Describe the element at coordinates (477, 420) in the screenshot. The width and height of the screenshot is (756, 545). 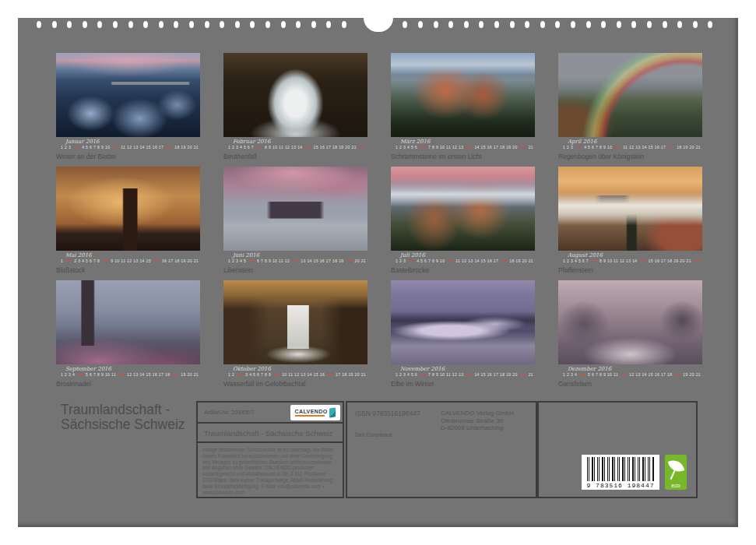
I see `publisher-address: CALVENDO Verlag GmbH Ottobrunner Straße …` at that location.